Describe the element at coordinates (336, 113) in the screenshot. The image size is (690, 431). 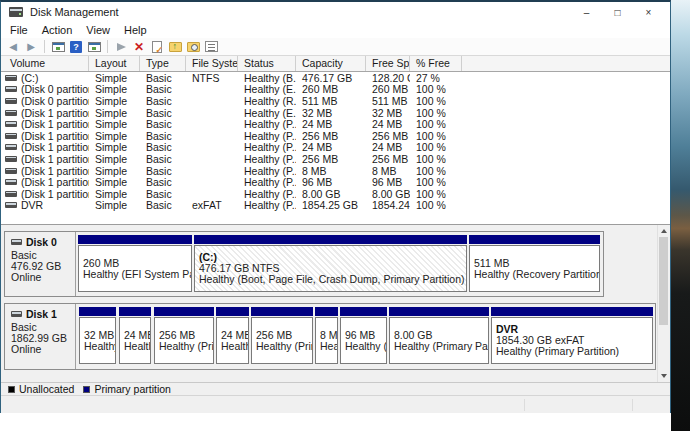
I see `table-row: (Disk 1 partition 1) Simple Basic Health…` at that location.